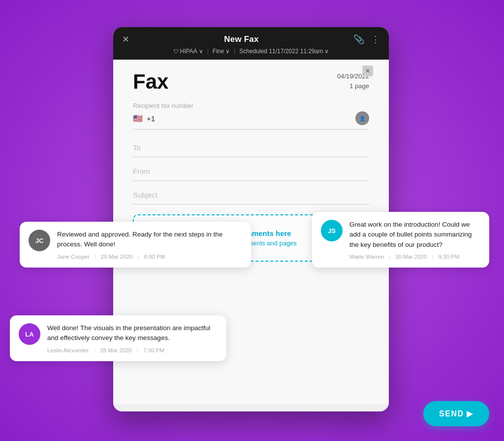  Describe the element at coordinates (251, 120) in the screenshot. I see `recipient-row: 🇺🇸 +1 👤` at that location.